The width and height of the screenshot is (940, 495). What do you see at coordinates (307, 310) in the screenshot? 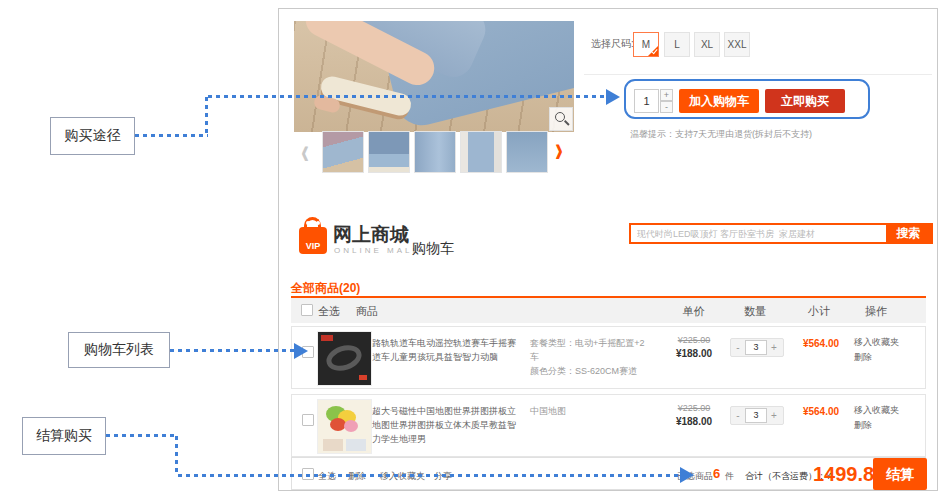
I see `select-all-checkbox` at bounding box center [307, 310].